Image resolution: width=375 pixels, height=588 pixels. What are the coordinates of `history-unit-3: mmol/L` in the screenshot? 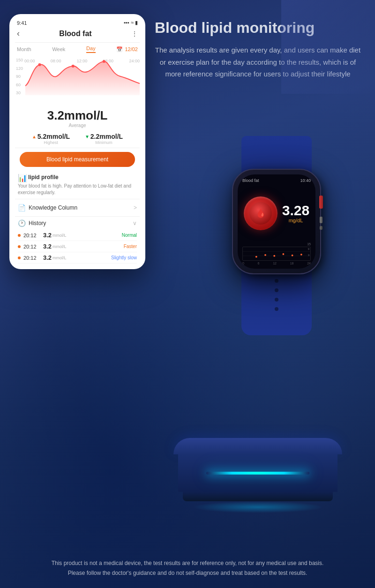 It's located at (60, 258).